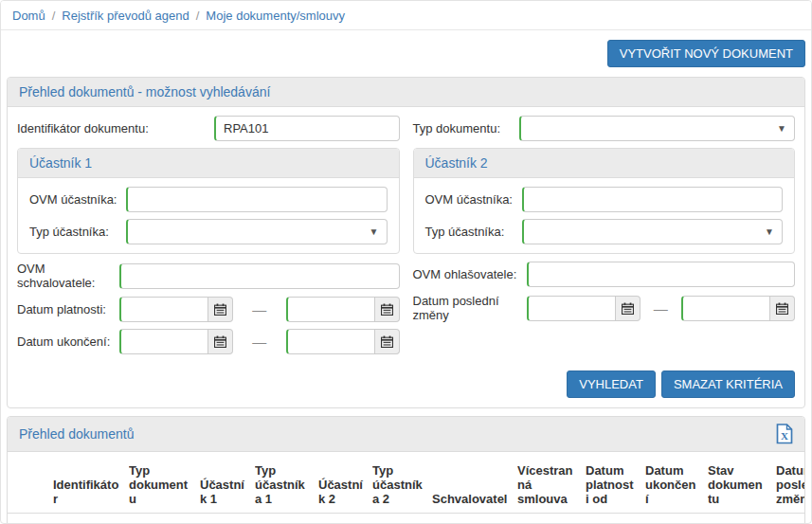  What do you see at coordinates (653, 231) in the screenshot?
I see `participant2-type-select: ▼` at bounding box center [653, 231].